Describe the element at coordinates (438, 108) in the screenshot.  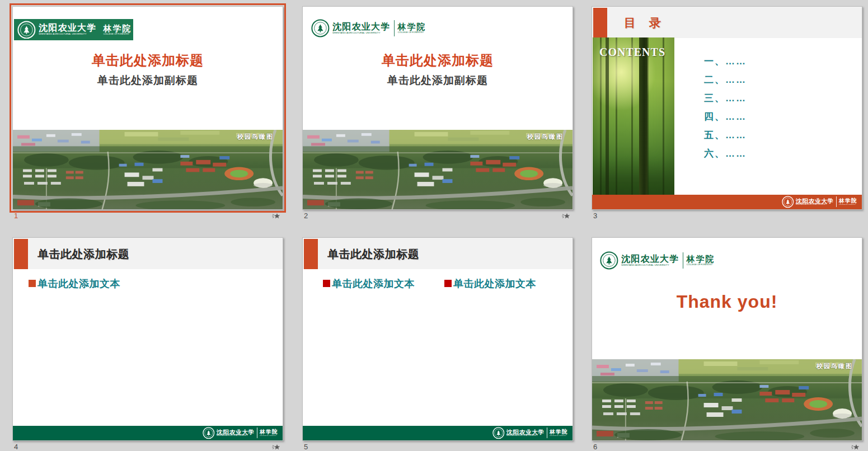
I see `slide-thumbnail-2: 沈阳农业大学 SHENYANG AGRICULTURAL UNIVERSITY …` at that location.